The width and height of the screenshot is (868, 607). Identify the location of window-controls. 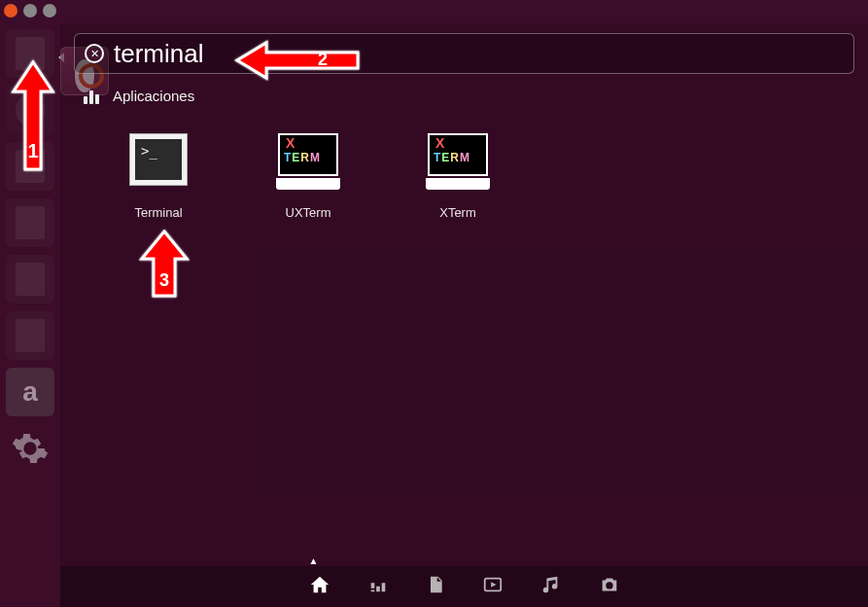
(30, 11).